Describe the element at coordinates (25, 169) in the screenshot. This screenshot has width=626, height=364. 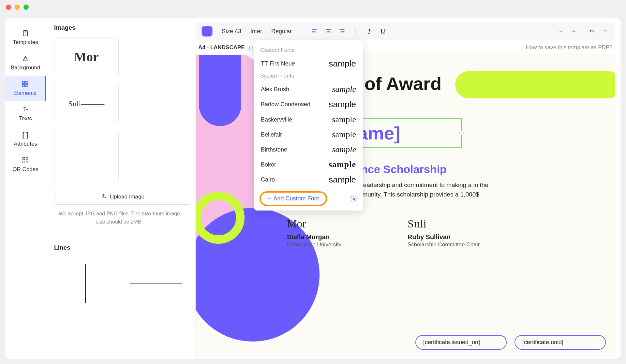
I see `nav-qrcodes-label: QR Codes` at that location.